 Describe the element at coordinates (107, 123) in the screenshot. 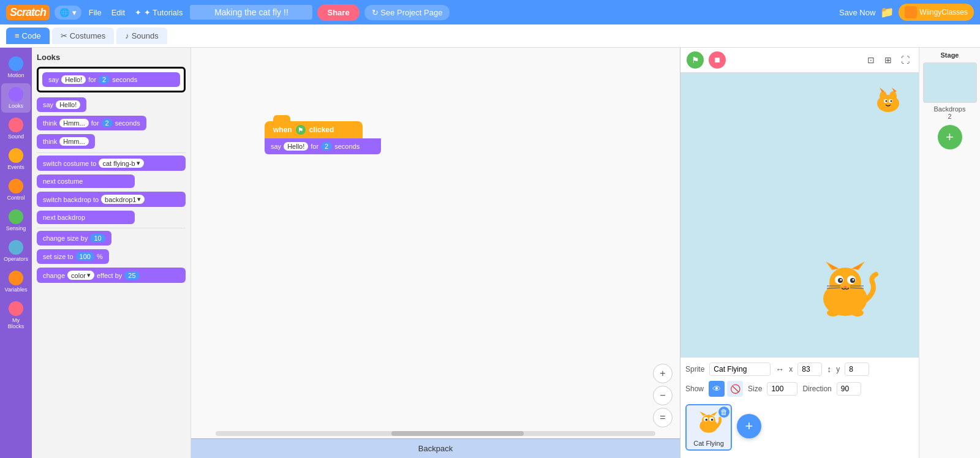

I see `think-2-input: 2` at that location.